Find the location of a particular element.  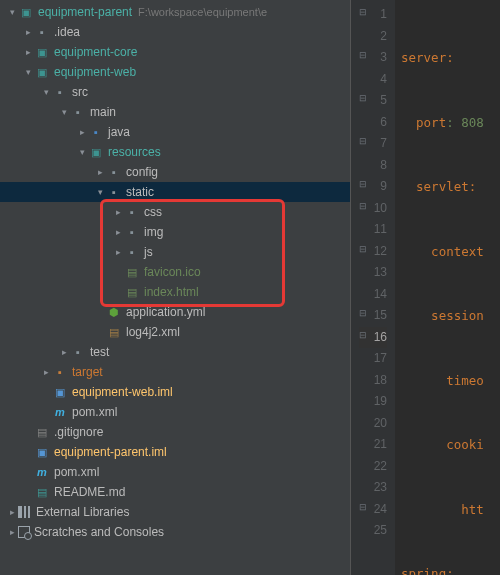

gutter-line: 24⊟ is located at coordinates (373, 510).